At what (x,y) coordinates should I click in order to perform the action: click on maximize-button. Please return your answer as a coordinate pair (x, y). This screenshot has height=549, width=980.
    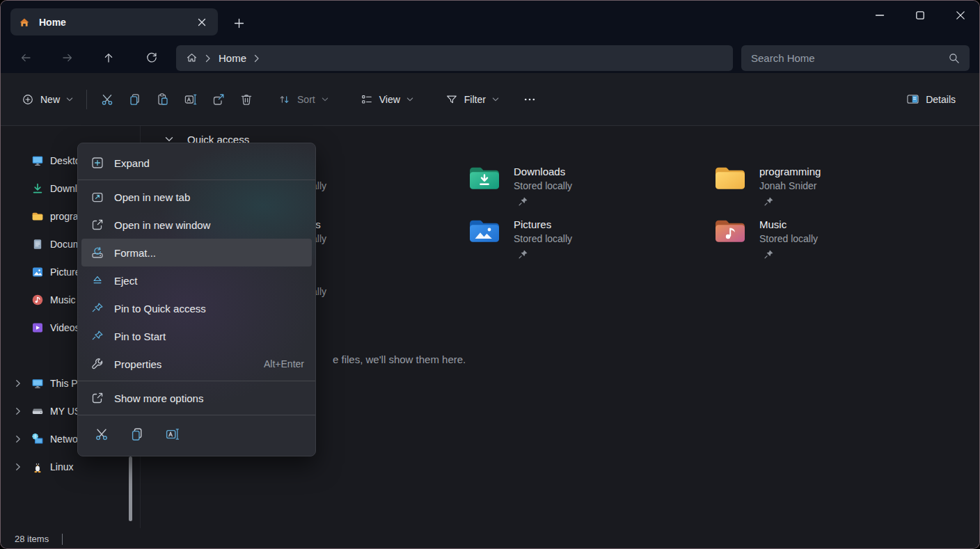
    Looking at the image, I should click on (920, 15).